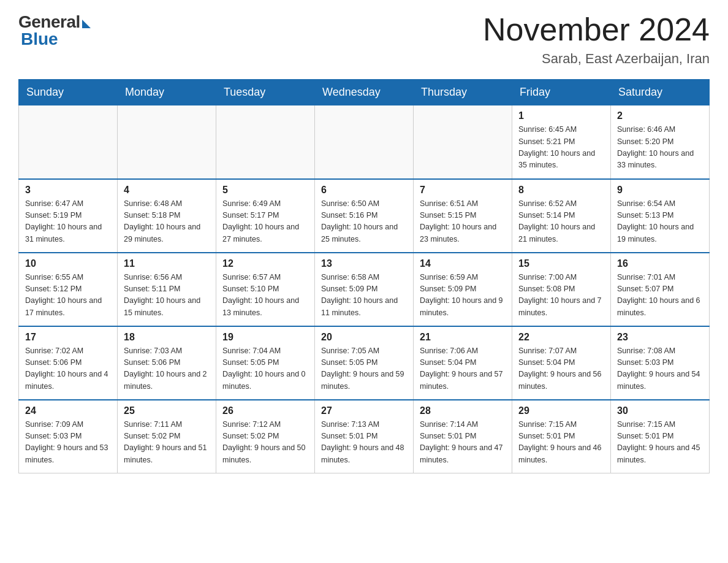 This screenshot has width=728, height=563. What do you see at coordinates (167, 296) in the screenshot?
I see `day-info: Sunrise: 6:56 AMSunset: 5:11 PMDaylight:…` at bounding box center [167, 296].